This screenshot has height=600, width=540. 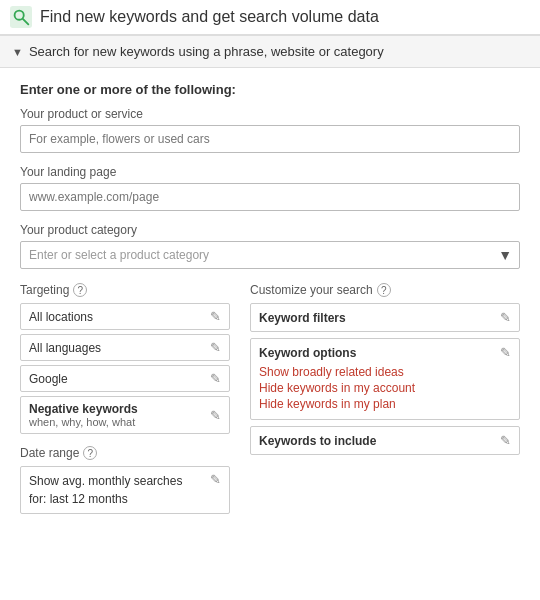 I want to click on customize-section-label: Customize your search ?, so click(x=385, y=290).